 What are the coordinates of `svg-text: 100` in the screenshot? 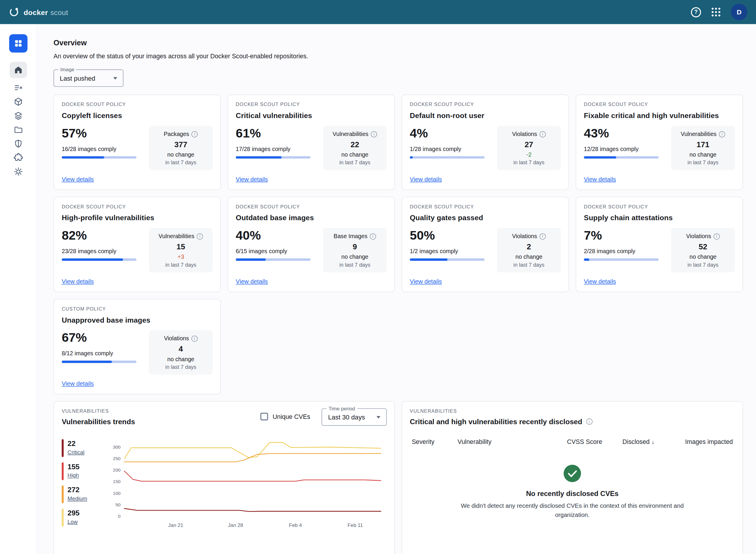 It's located at (117, 493).